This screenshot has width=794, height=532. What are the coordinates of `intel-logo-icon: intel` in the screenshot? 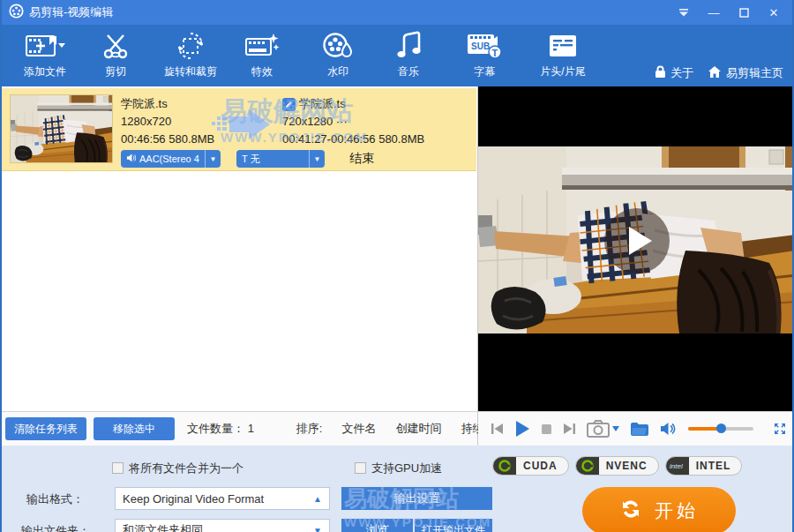 It's located at (678, 466).